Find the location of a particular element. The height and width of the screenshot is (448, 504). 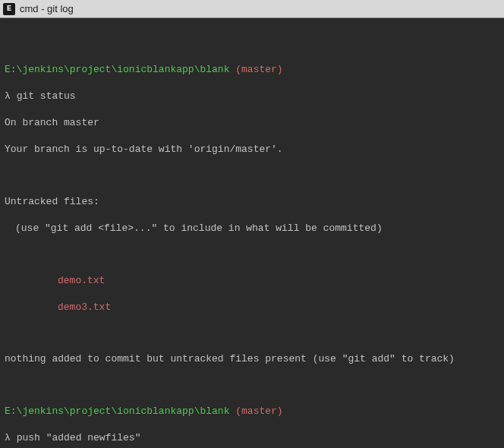

output-line: nothing added to commit but untracked fi… is located at coordinates (252, 359).